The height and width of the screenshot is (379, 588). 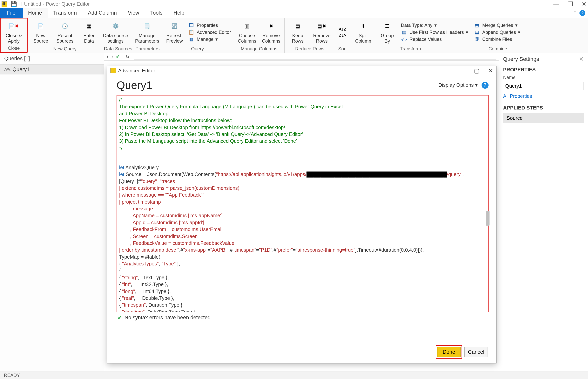 I want to click on dialog-minimize-button: —, so click(x=462, y=71).